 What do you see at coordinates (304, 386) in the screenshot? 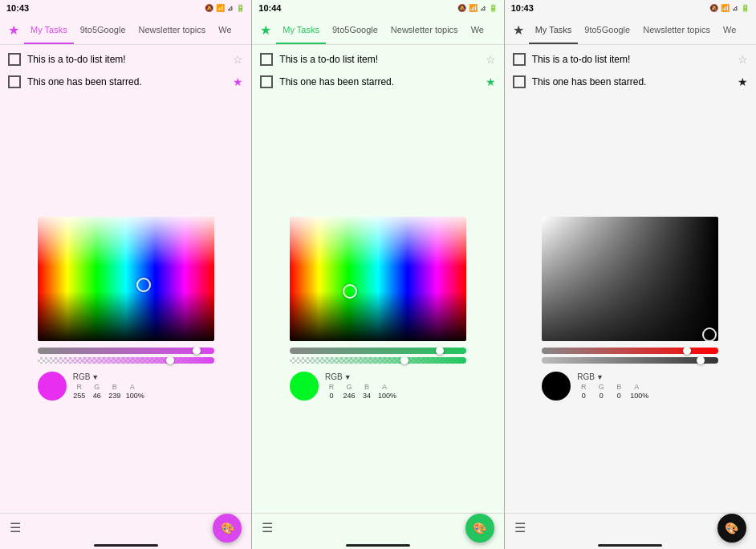
I see `color-preview` at bounding box center [304, 386].